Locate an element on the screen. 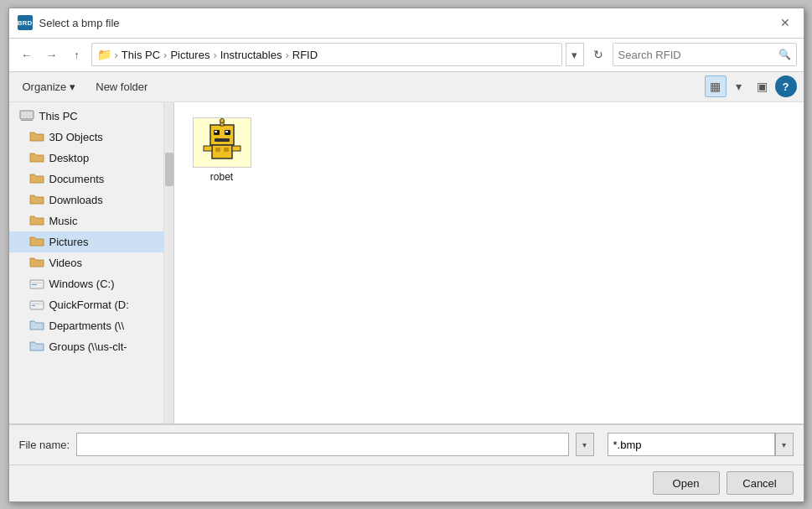  open-button: Open is located at coordinates (686, 483).